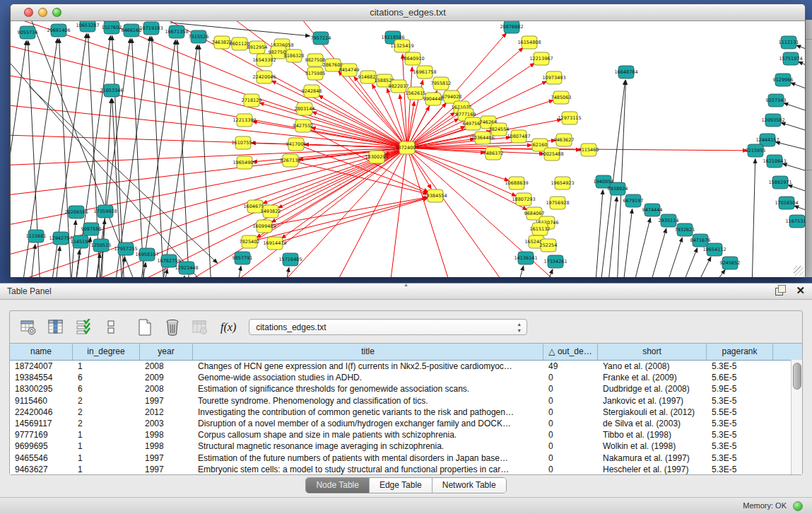  What do you see at coordinates (652, 352) in the screenshot?
I see `column-header-short: short` at bounding box center [652, 352].